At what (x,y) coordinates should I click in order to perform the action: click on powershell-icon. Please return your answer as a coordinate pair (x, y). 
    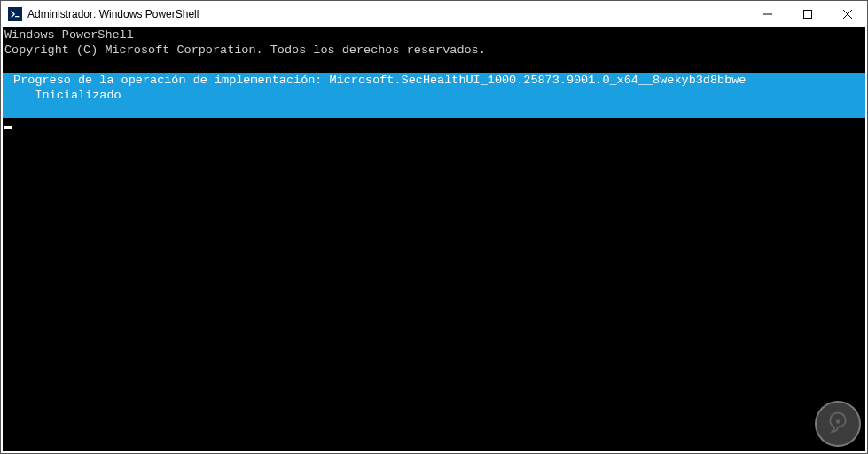
    Looking at the image, I should click on (15, 14).